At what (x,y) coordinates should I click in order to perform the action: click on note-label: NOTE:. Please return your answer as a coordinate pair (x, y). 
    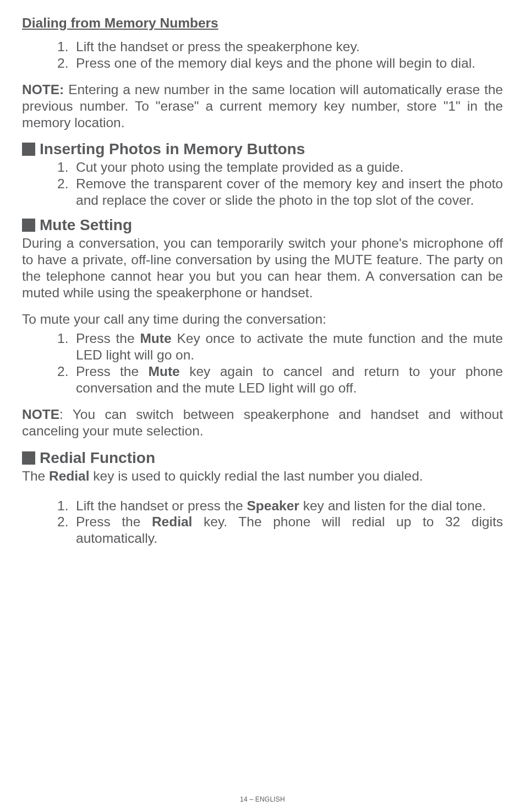
    Looking at the image, I should click on (43, 89).